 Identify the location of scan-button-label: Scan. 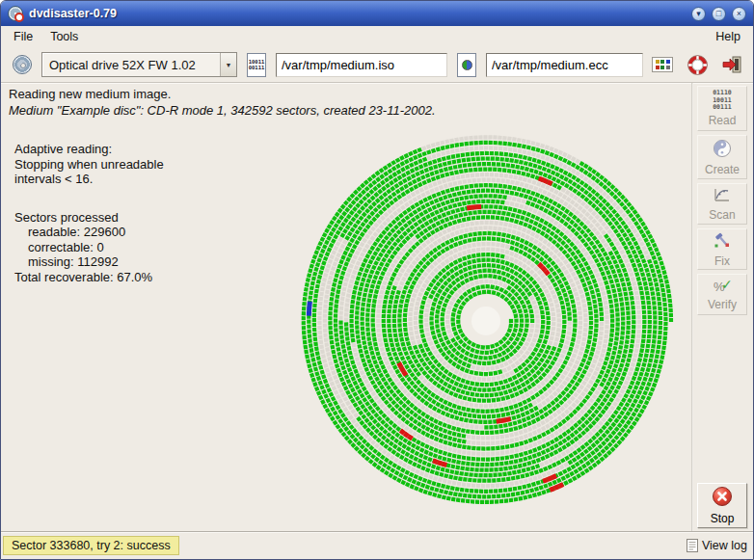
(721, 215).